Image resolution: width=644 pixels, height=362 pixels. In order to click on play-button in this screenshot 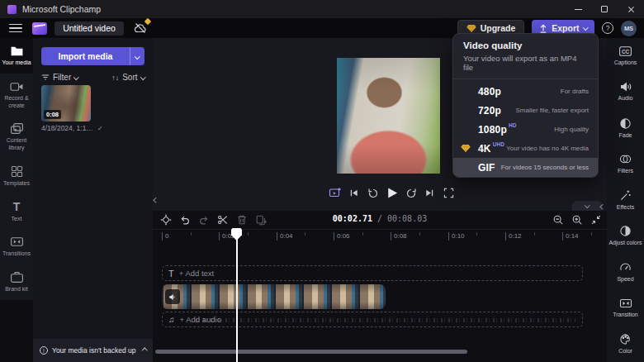, I will do `click(391, 193)`.